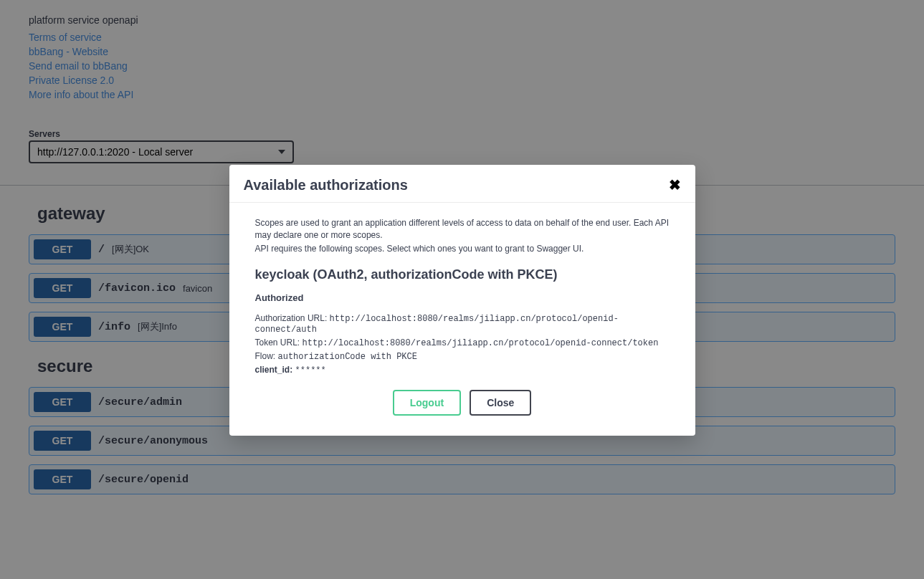  Describe the element at coordinates (462, 183) in the screenshot. I see `modal-header: Available authorizations ✖` at that location.